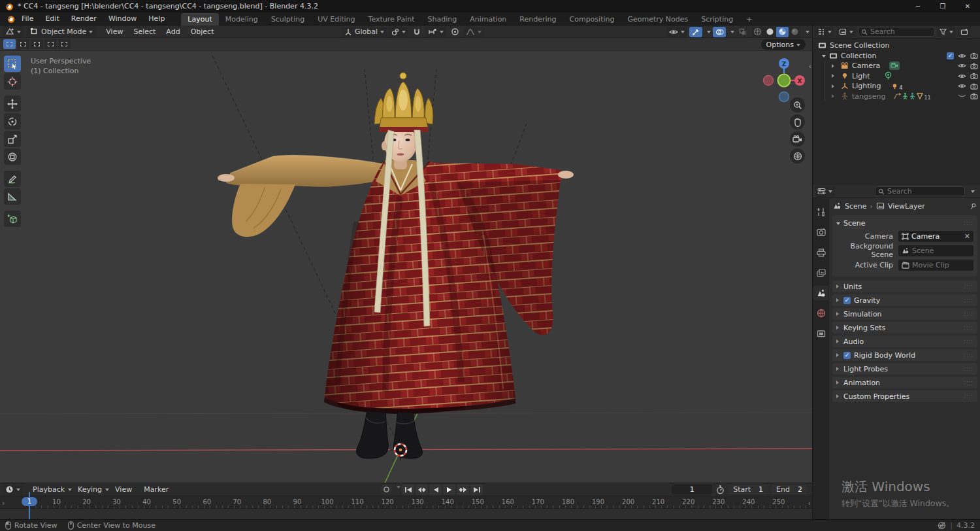 The width and height of the screenshot is (980, 531). Describe the element at coordinates (392, 20) in the screenshot. I see `workspace-tab-texture-paint: Texture Paint` at that location.